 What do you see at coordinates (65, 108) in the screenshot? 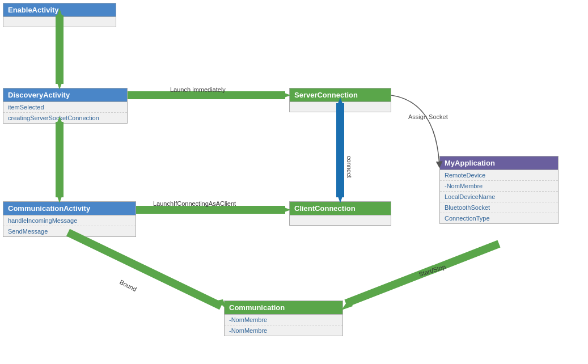
I see `discovery-field-1: itemSelected` at bounding box center [65, 108].